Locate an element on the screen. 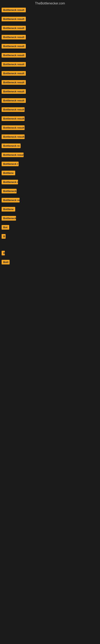 The image size is (100, 644). bottleneck-badge: Bott is located at coordinates (5, 262).